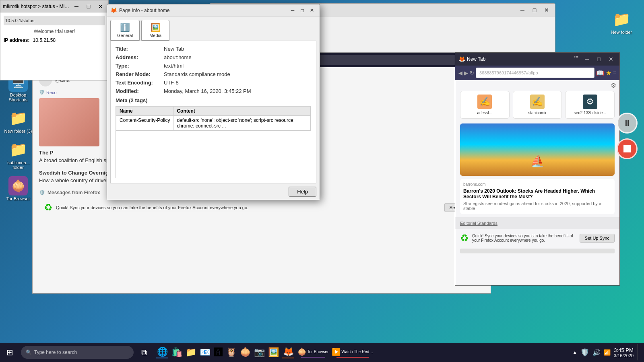 The height and width of the screenshot is (362, 644). Describe the element at coordinates (313, 352) in the screenshot. I see `taskbar-tor-labeled: 🧅 Tor Browser` at that location.